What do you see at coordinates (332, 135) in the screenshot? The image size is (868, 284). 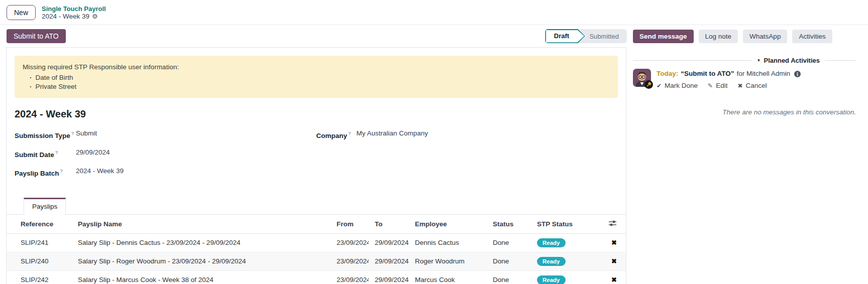 I see `field-label: Company` at bounding box center [332, 135].